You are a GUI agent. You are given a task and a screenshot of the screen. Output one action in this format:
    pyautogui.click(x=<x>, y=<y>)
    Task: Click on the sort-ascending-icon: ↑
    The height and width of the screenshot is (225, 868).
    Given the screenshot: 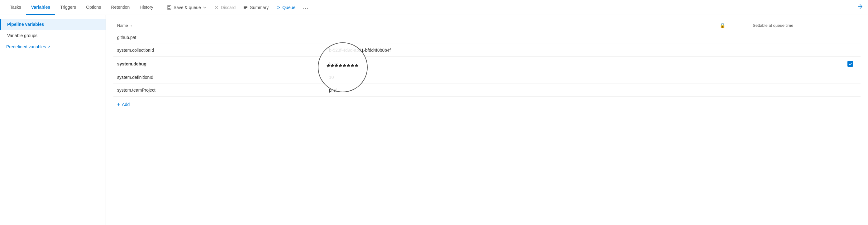 What is the action you would take?
    pyautogui.click(x=131, y=26)
    